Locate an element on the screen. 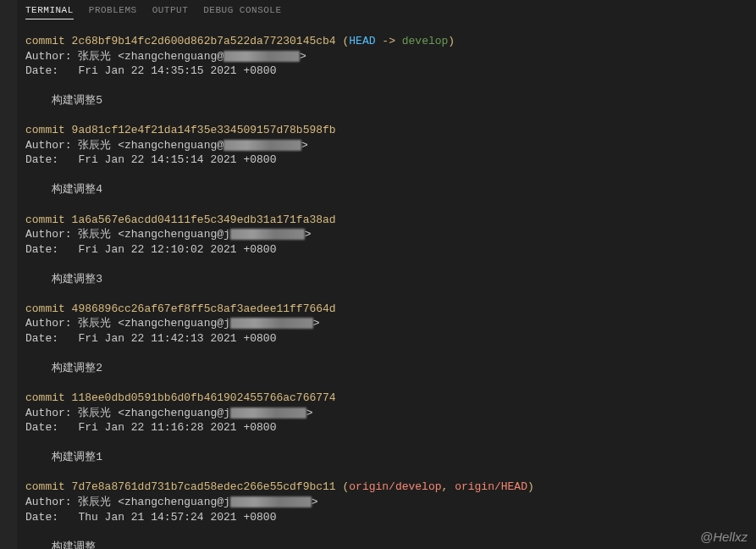  ref-branch: develop is located at coordinates (425, 41).